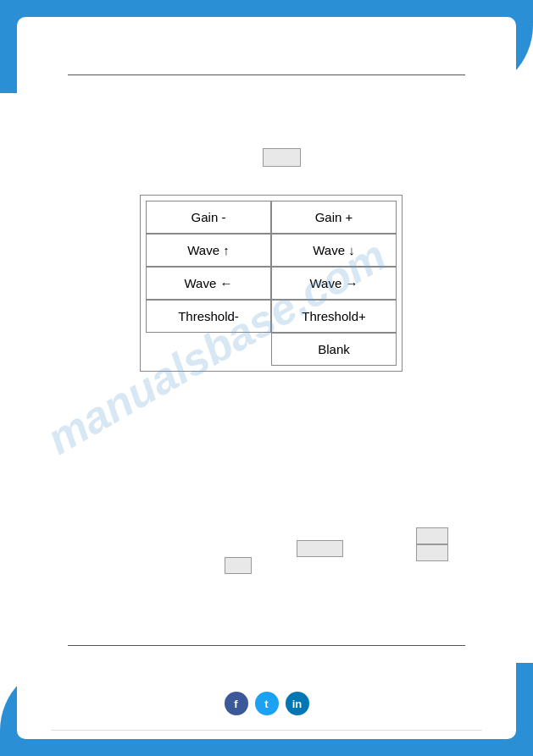  Describe the element at coordinates (208, 217) in the screenshot. I see `gain-minus-button: Gain -` at that location.